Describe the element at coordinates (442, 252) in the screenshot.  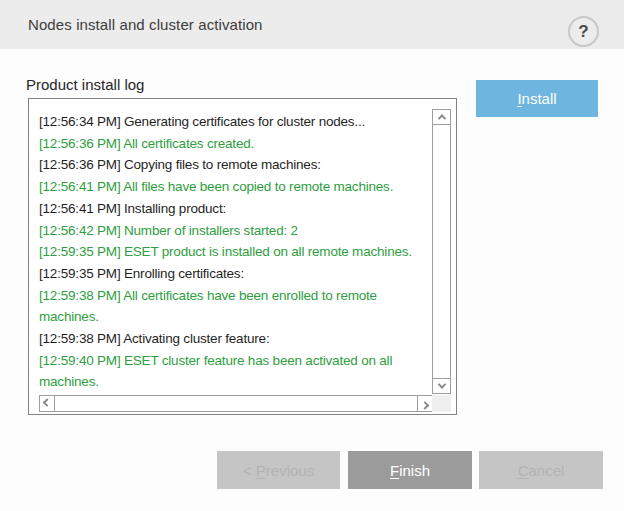
I see `vertical-scrollbar` at that location.